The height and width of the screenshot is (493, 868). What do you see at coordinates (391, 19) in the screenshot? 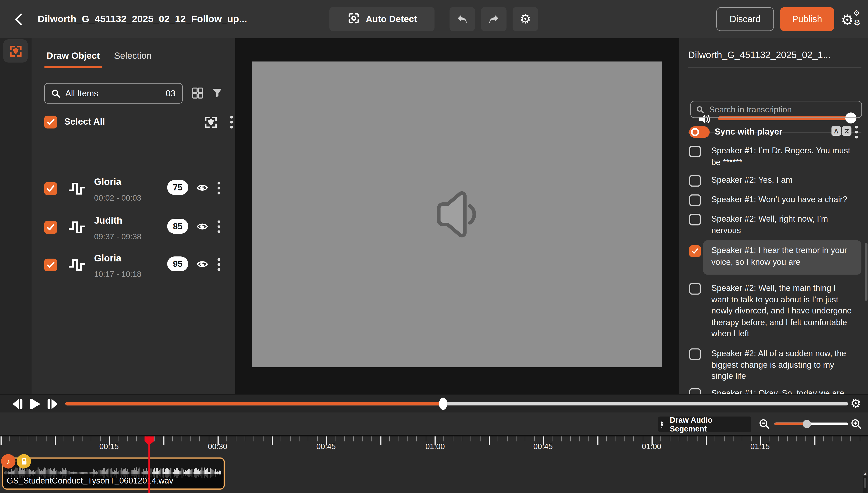
I see `auto-detect-label: Auto Detect` at bounding box center [391, 19].